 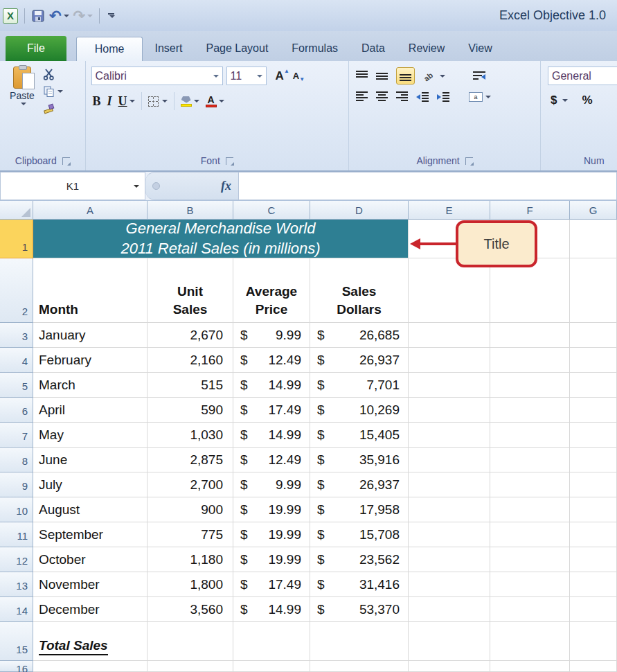 I want to click on middle-align-button, so click(x=382, y=76).